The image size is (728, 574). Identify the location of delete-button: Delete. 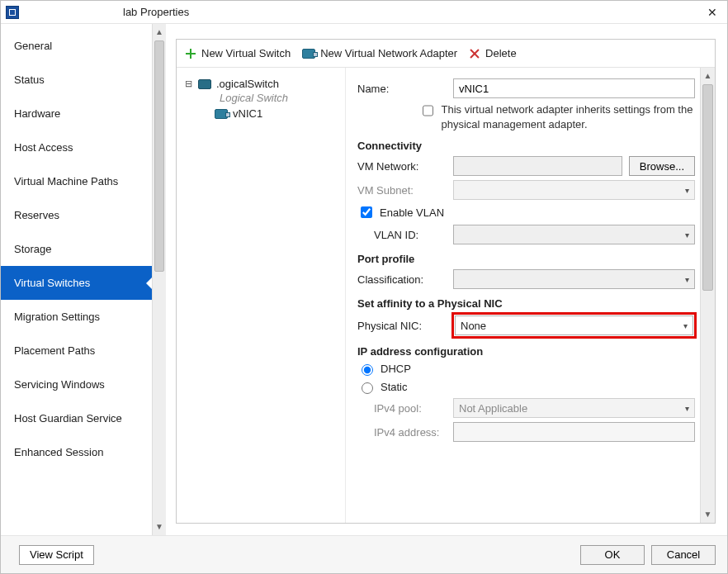
(493, 53).